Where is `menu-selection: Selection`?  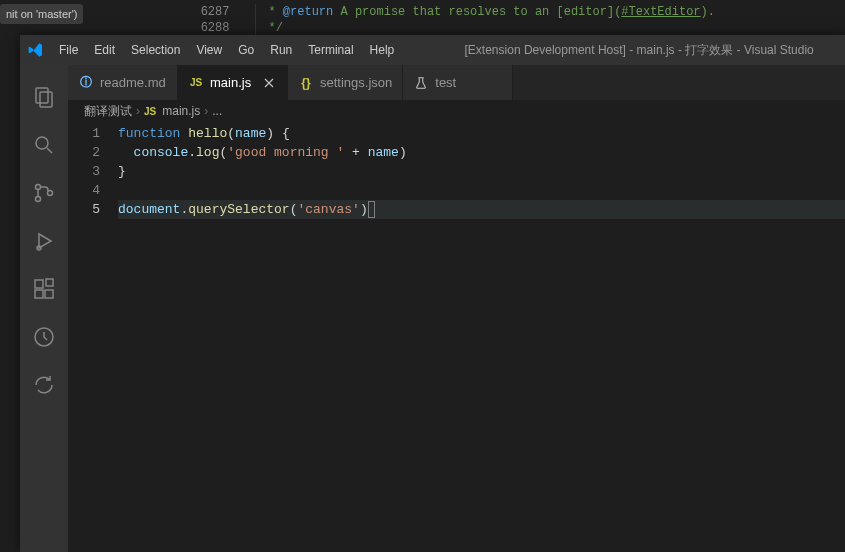
menu-selection: Selection is located at coordinates (156, 50).